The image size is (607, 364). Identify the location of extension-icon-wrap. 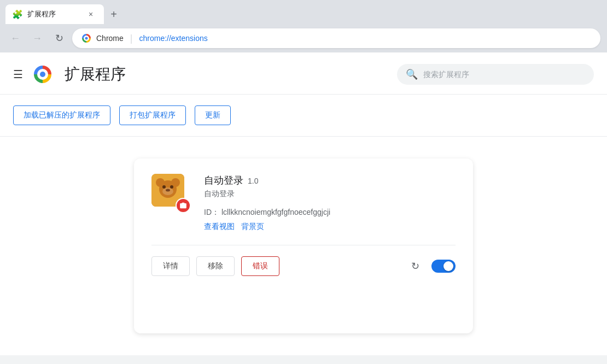
(171, 193).